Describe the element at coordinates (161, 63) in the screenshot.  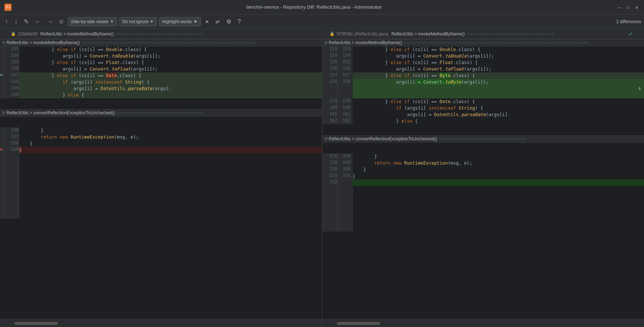
I see `table-row: 155 } else if (cs[i] == Float.class) {` at that location.